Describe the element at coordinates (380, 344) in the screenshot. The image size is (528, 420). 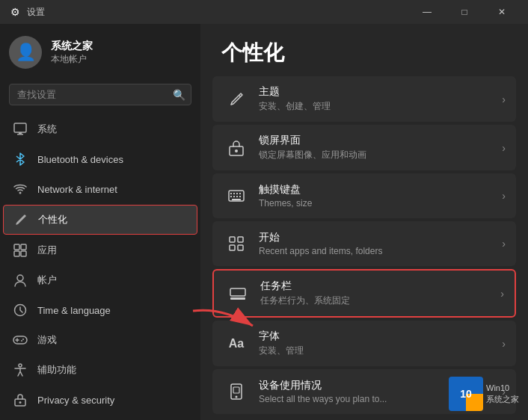
I see `fonts-content: 字体 安装、管理` at that location.